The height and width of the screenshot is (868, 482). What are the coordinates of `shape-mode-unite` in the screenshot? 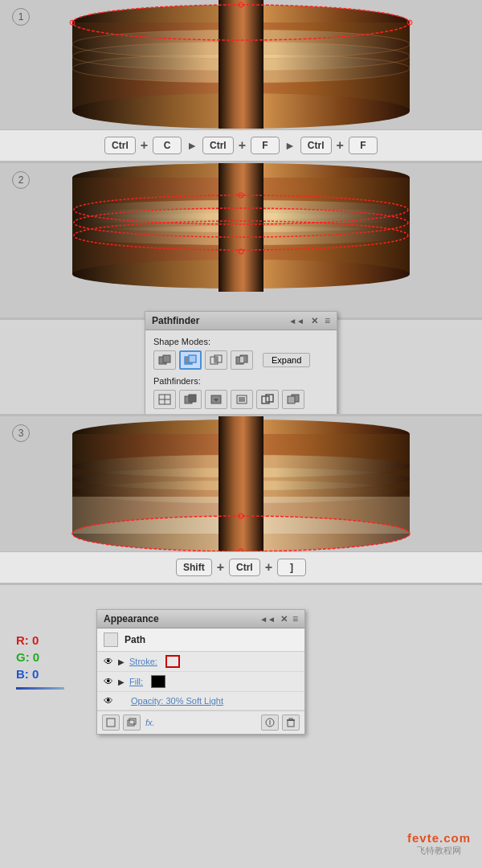 It's located at (165, 360).